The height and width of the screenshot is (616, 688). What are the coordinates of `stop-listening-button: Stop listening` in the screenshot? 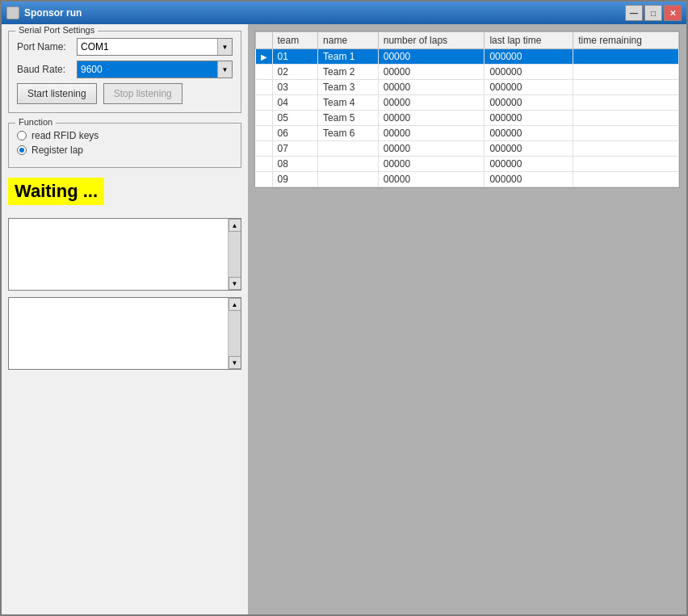 It's located at (143, 94).